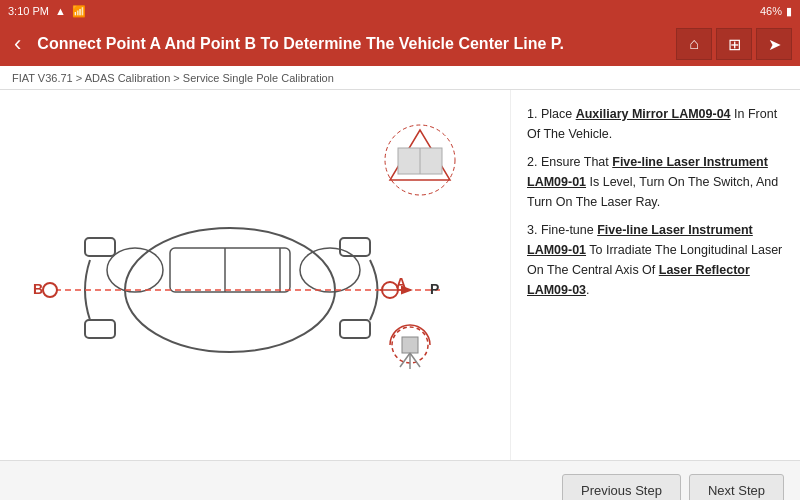  Describe the element at coordinates (79, 12) in the screenshot. I see `signal-icon: 📶` at that location.